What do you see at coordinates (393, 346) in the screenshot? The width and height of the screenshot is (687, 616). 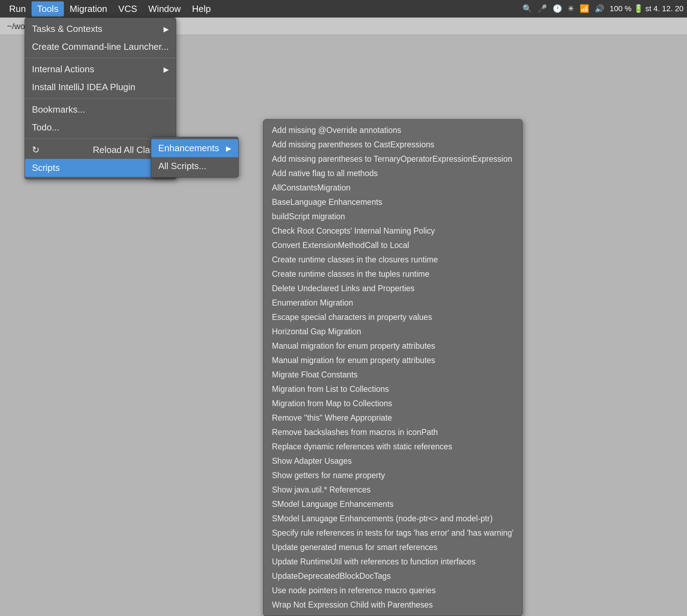 I see `enhancement-item-15: Manual migration for enum property attri…` at bounding box center [393, 346].